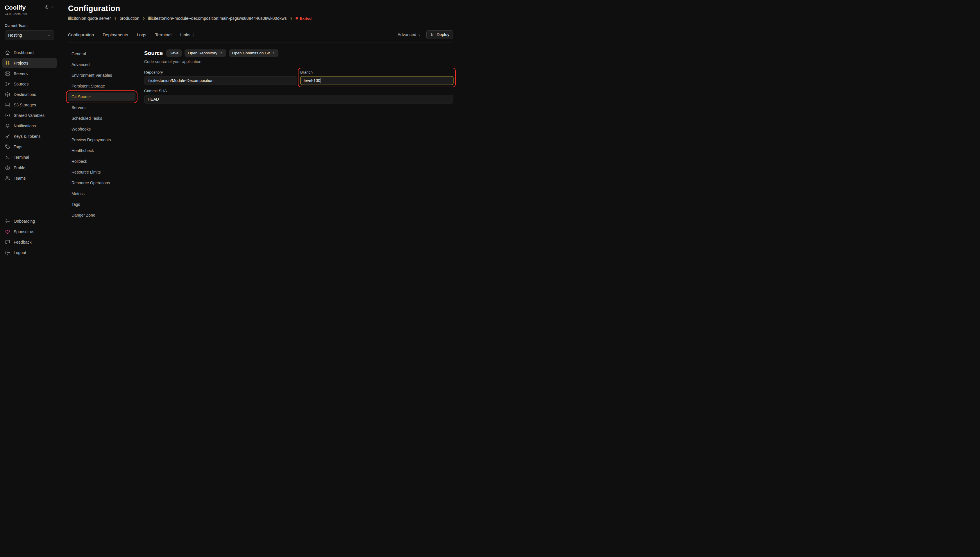 The height and width of the screenshot is (557, 980). I want to click on bell-icon, so click(8, 126).